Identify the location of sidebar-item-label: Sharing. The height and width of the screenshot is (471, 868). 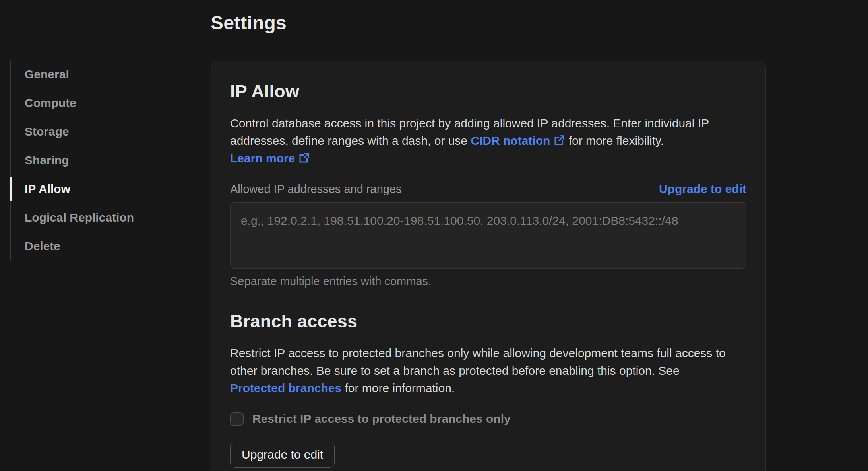
(47, 160).